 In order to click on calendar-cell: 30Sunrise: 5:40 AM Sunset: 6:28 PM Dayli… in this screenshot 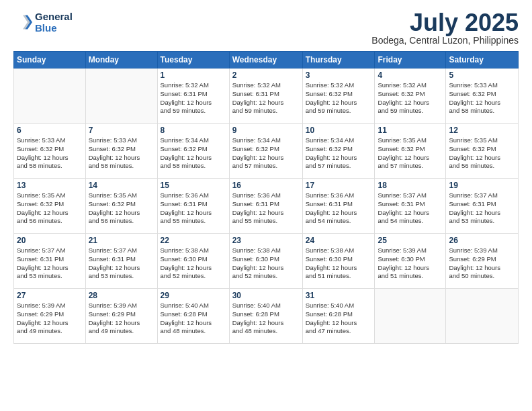, I will do `click(266, 316)`.